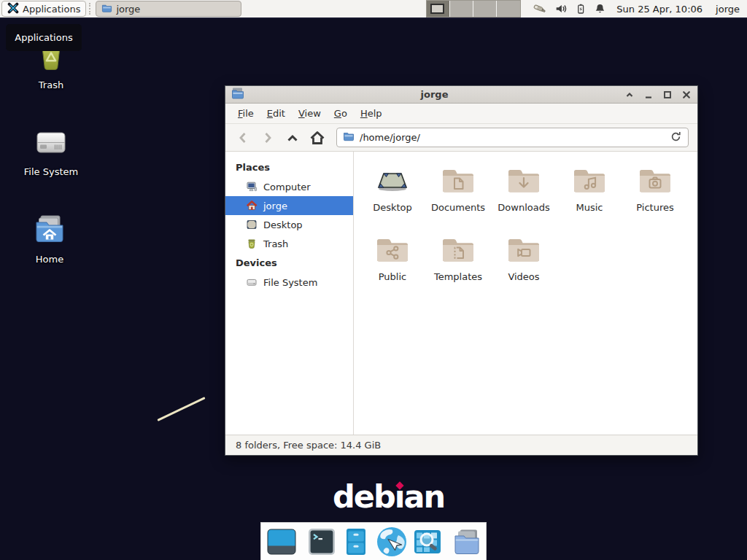  Describe the element at coordinates (322, 542) in the screenshot. I see `terminal-icon` at that location.